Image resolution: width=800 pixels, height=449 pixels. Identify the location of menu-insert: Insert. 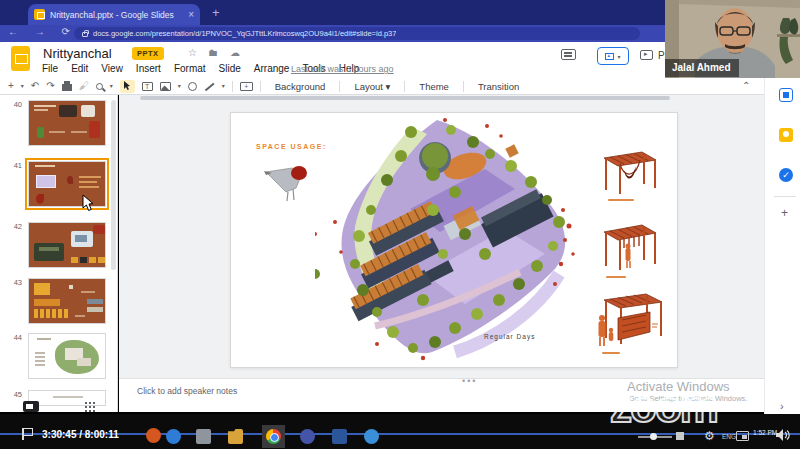
(148, 68).